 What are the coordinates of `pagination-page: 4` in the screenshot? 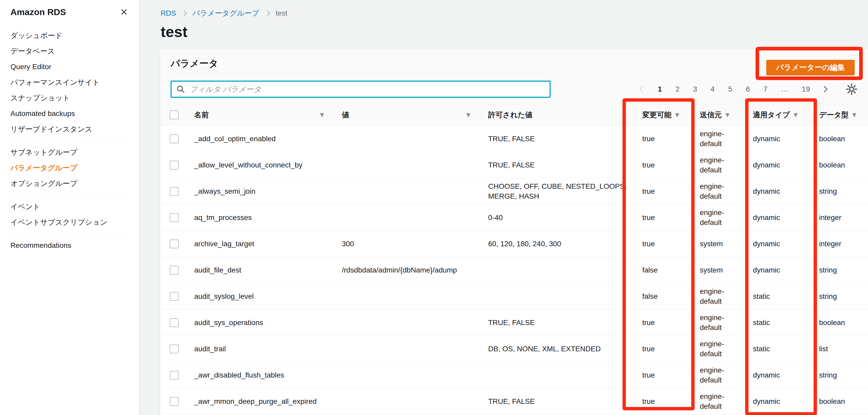 It's located at (713, 89).